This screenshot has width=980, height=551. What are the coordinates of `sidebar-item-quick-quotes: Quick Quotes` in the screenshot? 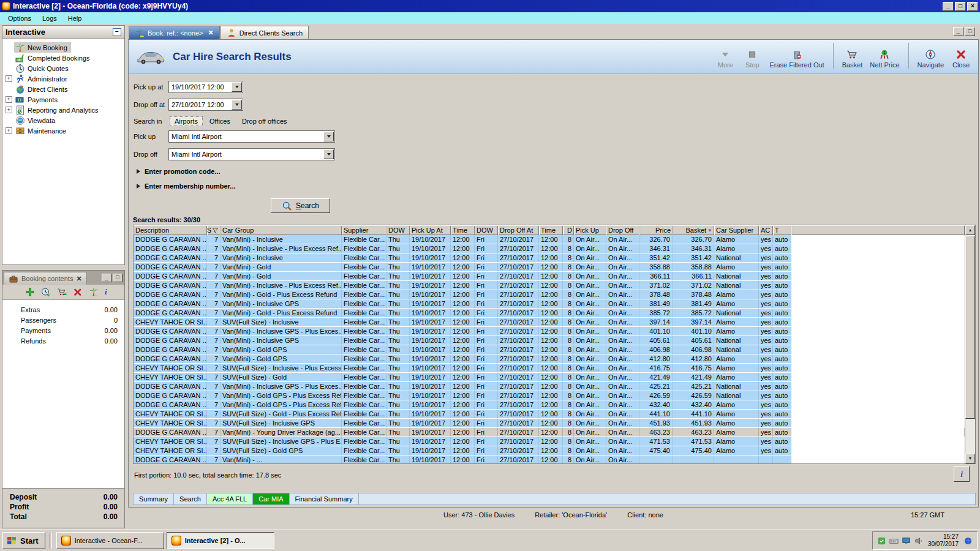 It's located at (64, 69).